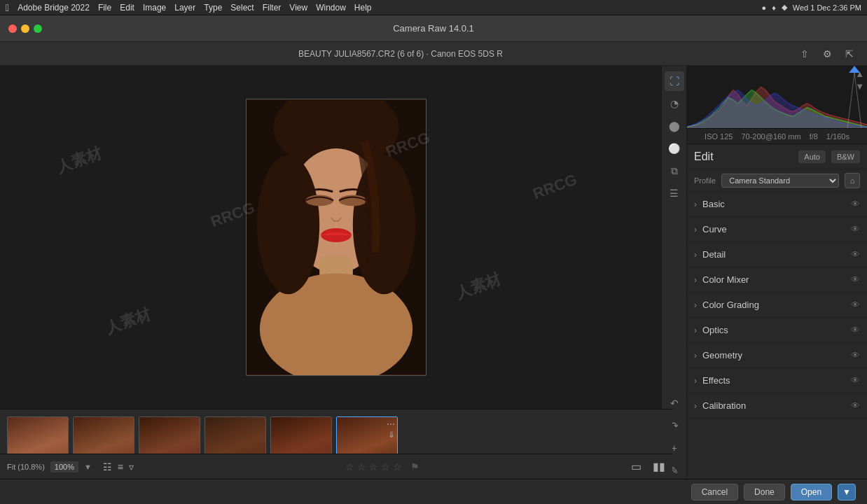 The width and height of the screenshot is (867, 504). What do you see at coordinates (336, 237) in the screenshot?
I see `photo-svg` at bounding box center [336, 237].